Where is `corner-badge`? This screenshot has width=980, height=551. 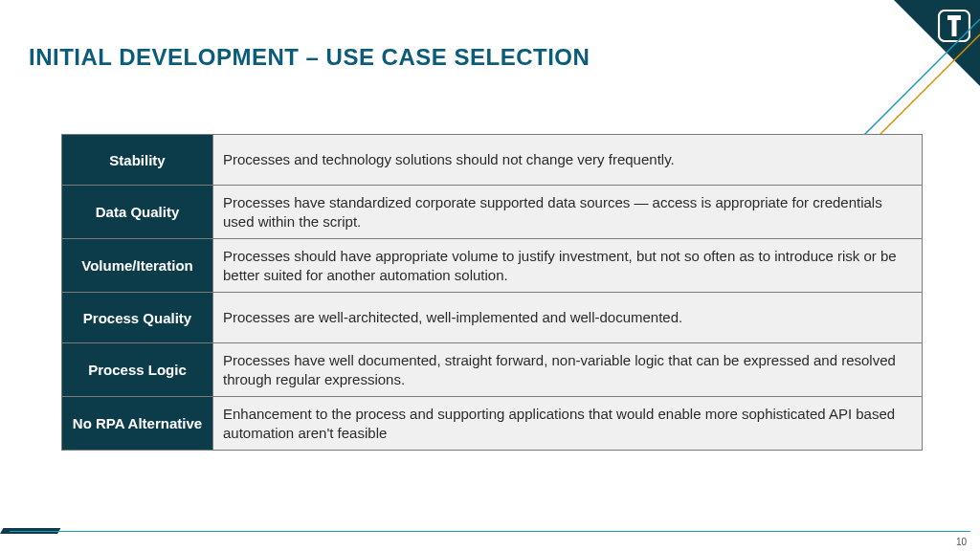
corner-badge is located at coordinates (937, 43).